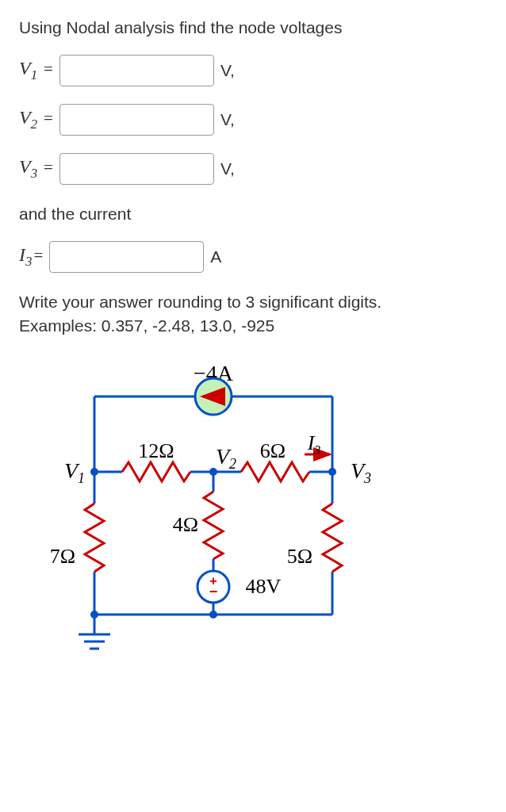  Describe the element at coordinates (34, 75) in the screenshot. I see `sub-text: 1` at that location.